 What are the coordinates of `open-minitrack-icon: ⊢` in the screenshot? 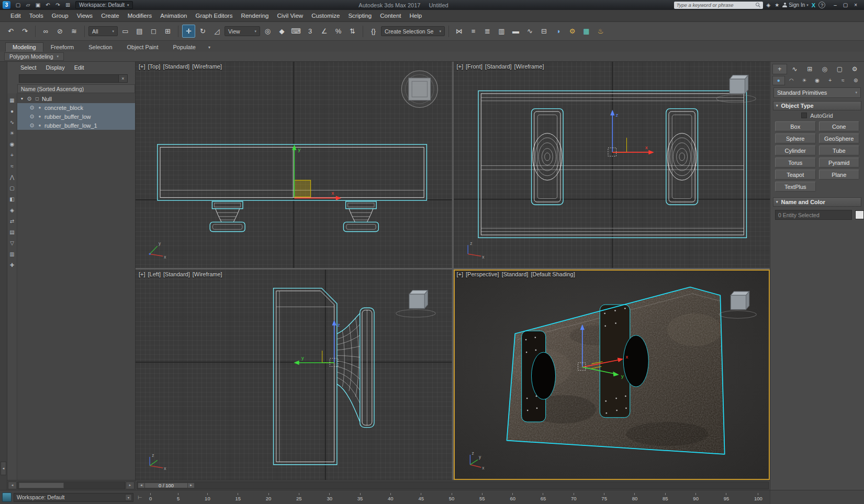 It's located at (141, 497).